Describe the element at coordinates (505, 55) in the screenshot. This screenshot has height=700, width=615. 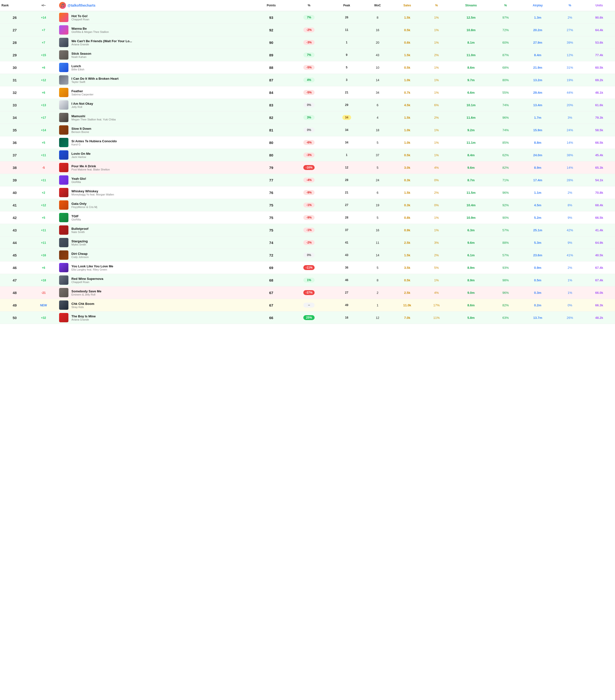
I see `streams-pct-value: 87%` at that location.